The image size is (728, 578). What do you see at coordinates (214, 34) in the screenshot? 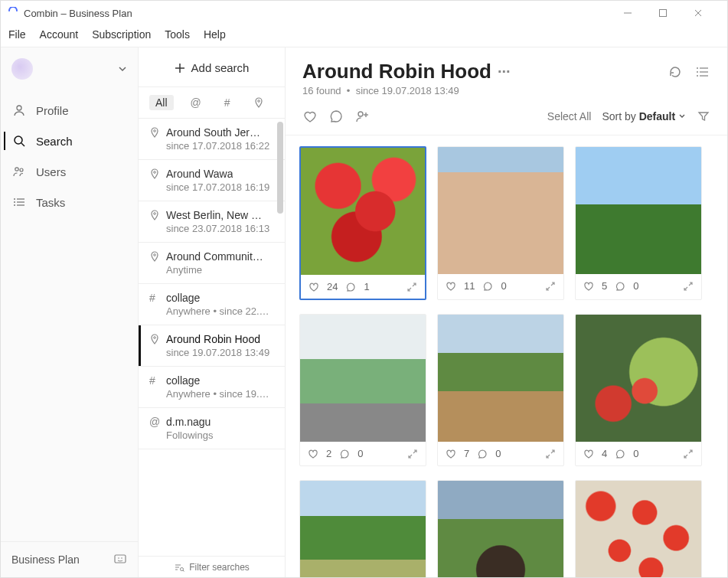
I see `menu-help: Help` at bounding box center [214, 34].